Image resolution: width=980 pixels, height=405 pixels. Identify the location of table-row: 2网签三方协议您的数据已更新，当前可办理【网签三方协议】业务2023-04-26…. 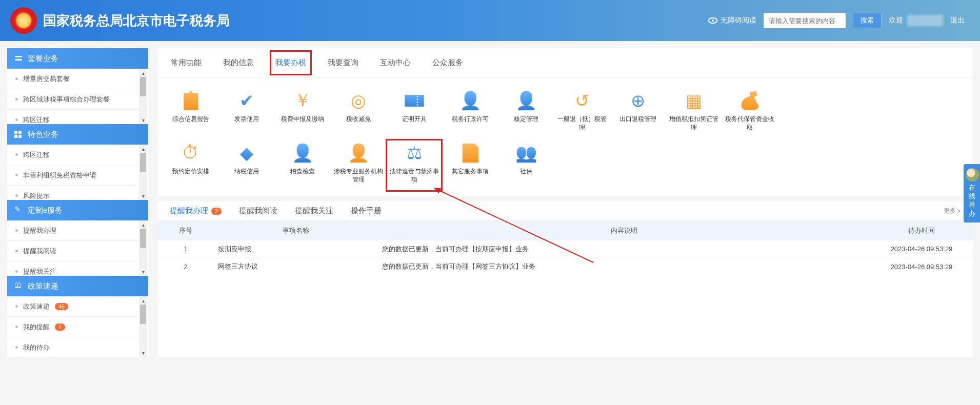
(565, 267).